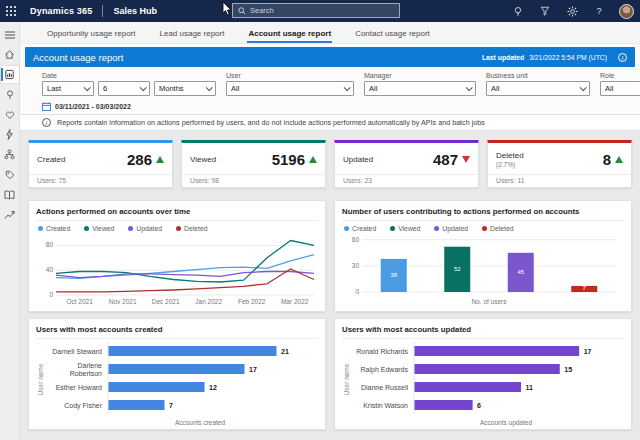 The width and height of the screenshot is (640, 440). Describe the element at coordinates (208, 302) in the screenshot. I see `svg-text: Jan 2022` at that location.